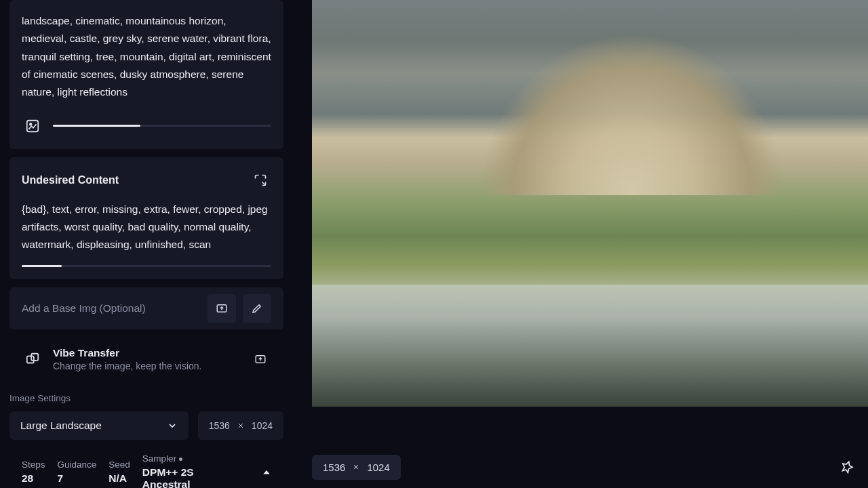  Describe the element at coordinates (71, 180) in the screenshot. I see `undesired-title: Undesired Content` at that location.